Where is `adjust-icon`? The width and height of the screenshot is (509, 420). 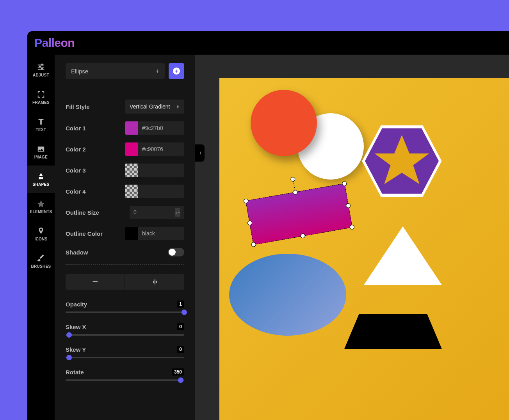 adjust-icon is located at coordinates (41, 67).